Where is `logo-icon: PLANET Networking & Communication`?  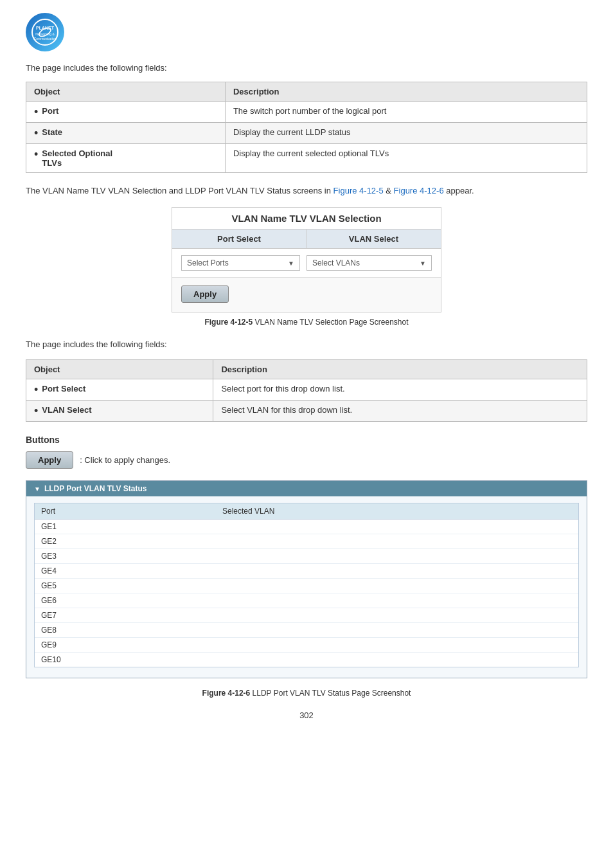
logo-icon: PLANET Networking & Communication is located at coordinates (45, 32).